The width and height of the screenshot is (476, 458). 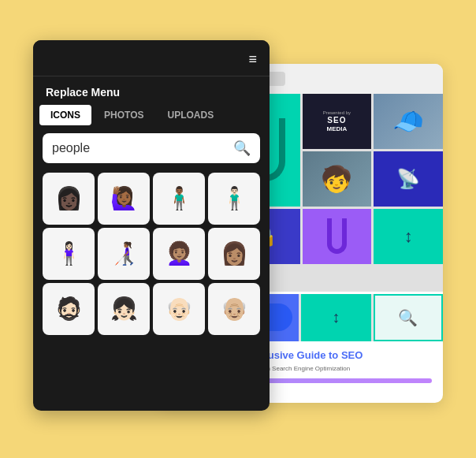 I want to click on hamburger-icon: ≡, so click(x=252, y=60).